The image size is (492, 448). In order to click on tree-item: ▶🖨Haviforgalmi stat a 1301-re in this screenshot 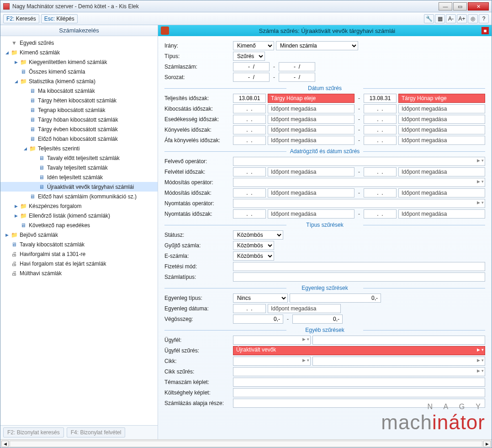, I will do `click(79, 254)`.